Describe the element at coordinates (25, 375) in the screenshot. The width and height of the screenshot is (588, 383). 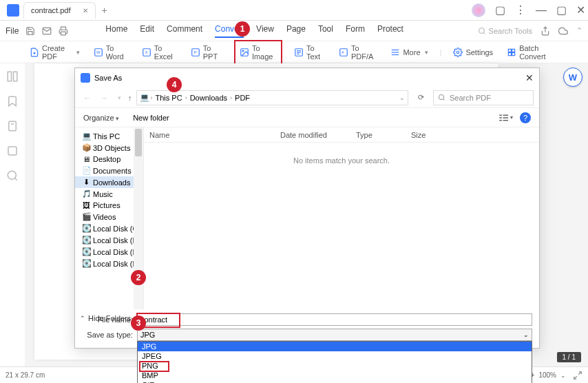
I see `page-dimensions: 21 x 29.7 cm` at that location.